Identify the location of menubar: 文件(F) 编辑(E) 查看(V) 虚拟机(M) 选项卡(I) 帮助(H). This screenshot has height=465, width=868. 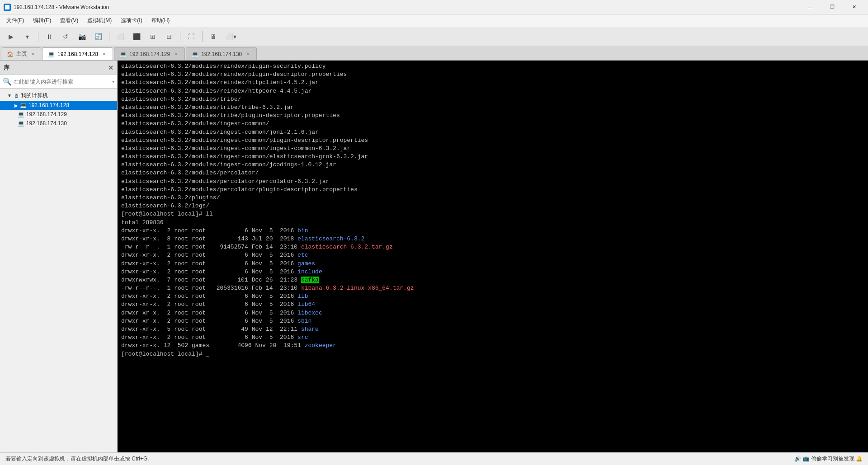
(434, 21).